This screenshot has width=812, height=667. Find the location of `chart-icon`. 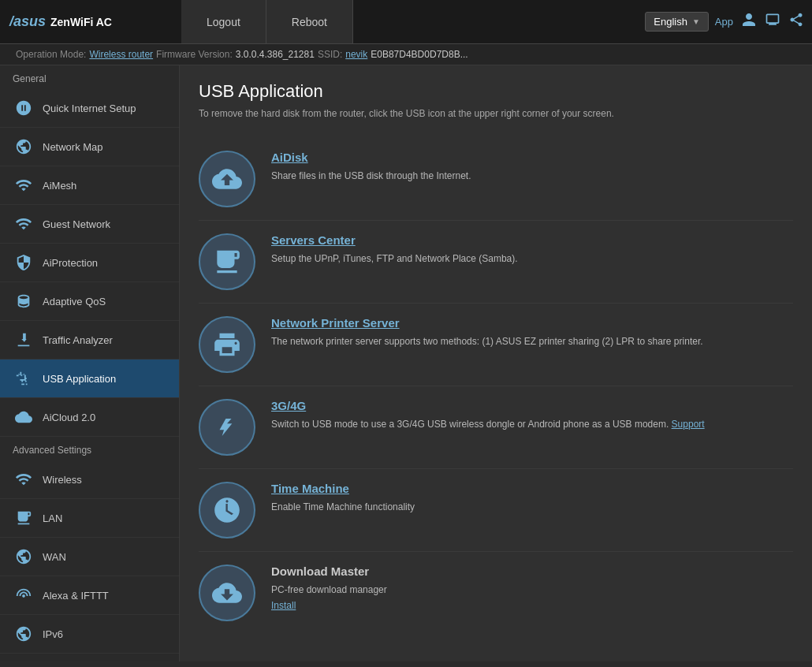

chart-icon is located at coordinates (24, 340).